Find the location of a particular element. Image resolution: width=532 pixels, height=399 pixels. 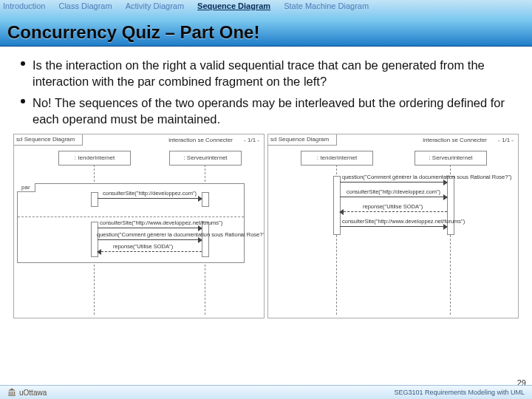

msg-r-1: question("Comment générer la documentati… is located at coordinates (427, 177).